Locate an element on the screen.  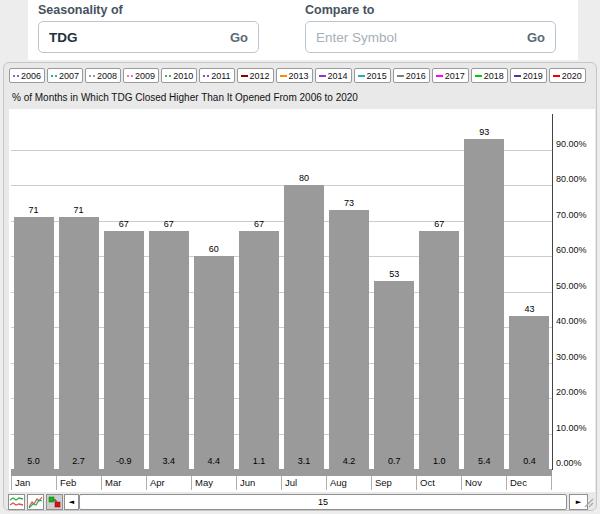
y-axis-line is located at coordinates (552, 292).